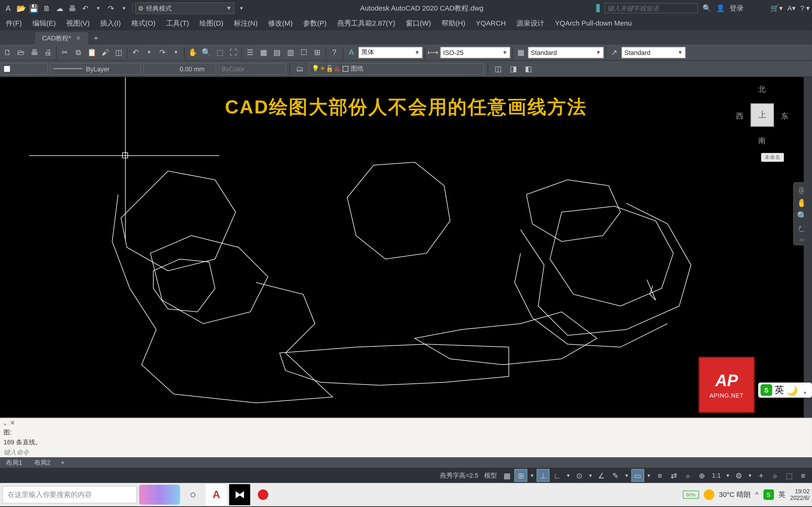 This screenshot has height=507, width=812. Describe the element at coordinates (566, 52) in the screenshot. I see `tablestyle-dropdown: Standard▼` at that location.